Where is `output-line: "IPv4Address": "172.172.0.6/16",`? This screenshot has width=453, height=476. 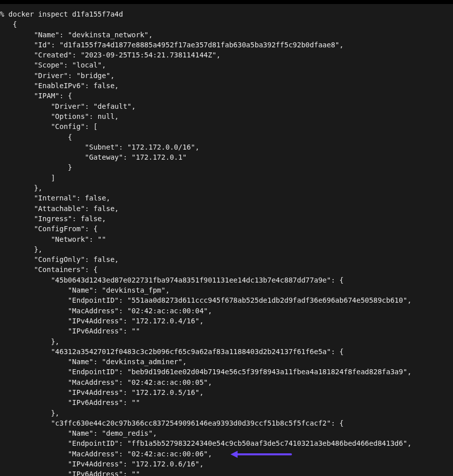 output-line: "IPv4Address": "172.172.0.6/16", is located at coordinates (226, 464).